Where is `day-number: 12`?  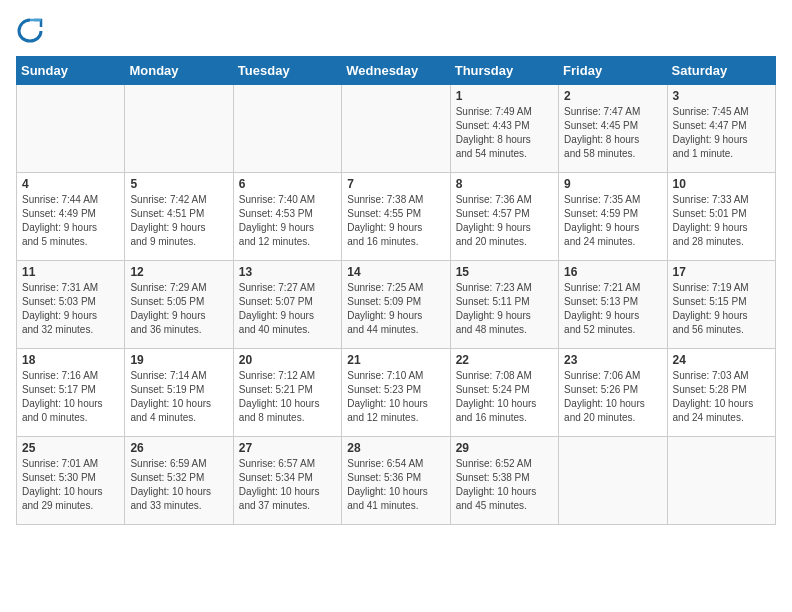 day-number: 12 is located at coordinates (178, 272).